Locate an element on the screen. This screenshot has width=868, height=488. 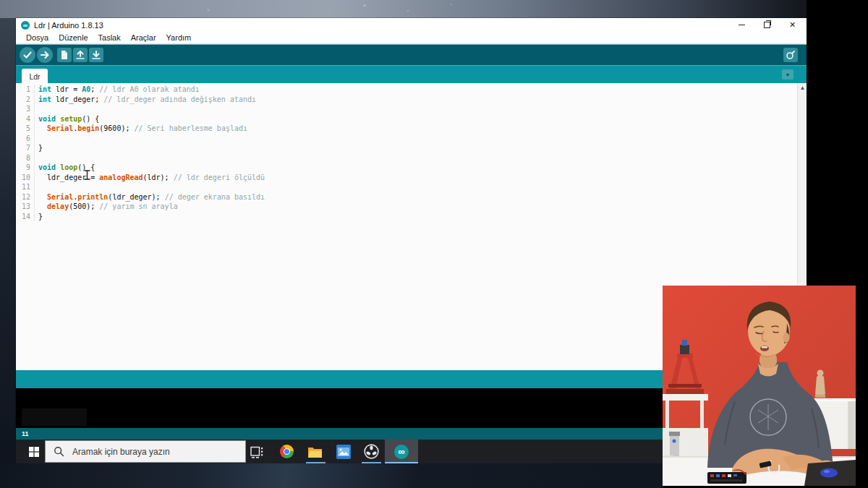
code-line: 11 is located at coordinates (403, 187).